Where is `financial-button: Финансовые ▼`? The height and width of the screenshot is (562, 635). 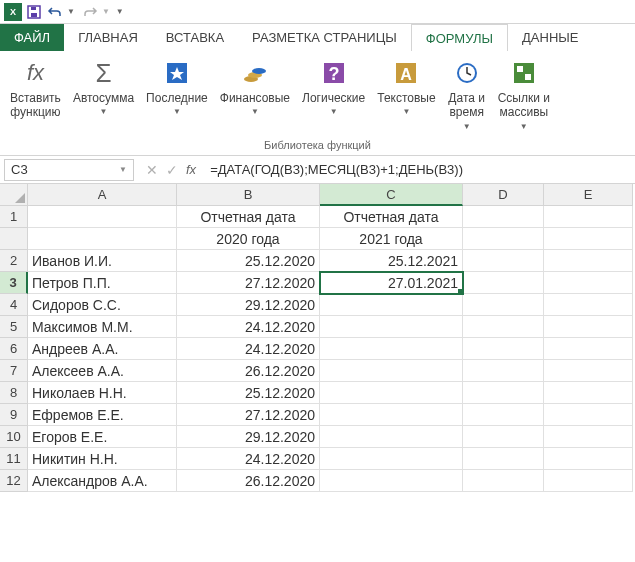 financial-button: Финансовые ▼ is located at coordinates (255, 96).